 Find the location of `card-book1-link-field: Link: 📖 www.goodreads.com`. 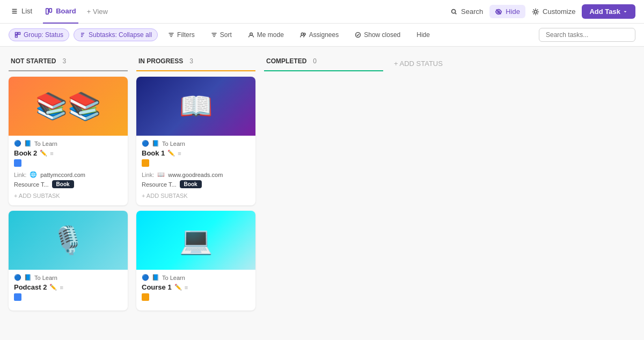

card-book1-link-field: Link: 📖 www.goodreads.com is located at coordinates (196, 175).